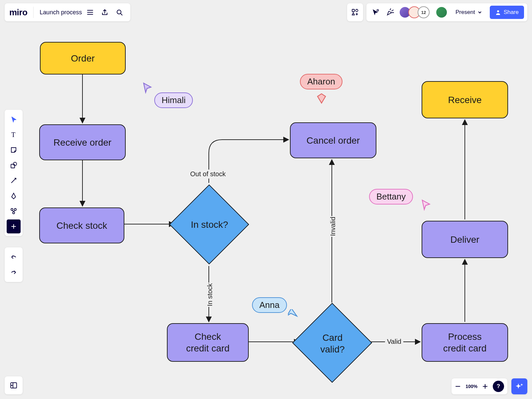 The width and height of the screenshot is (532, 399). Describe the element at coordinates (13, 135) in the screenshot. I see `svg-text: T` at that location.